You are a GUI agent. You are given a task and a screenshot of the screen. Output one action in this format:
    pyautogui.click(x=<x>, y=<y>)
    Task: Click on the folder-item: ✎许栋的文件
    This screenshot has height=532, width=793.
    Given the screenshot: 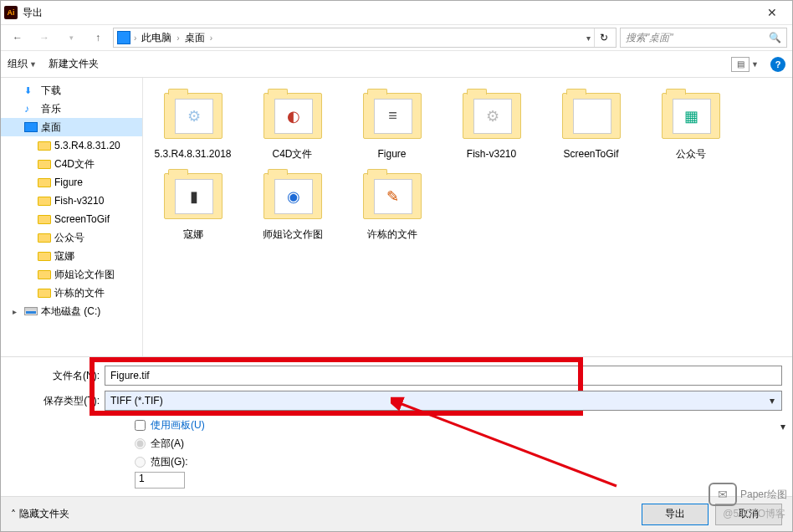 What is the action you would take?
    pyautogui.click(x=391, y=203)
    